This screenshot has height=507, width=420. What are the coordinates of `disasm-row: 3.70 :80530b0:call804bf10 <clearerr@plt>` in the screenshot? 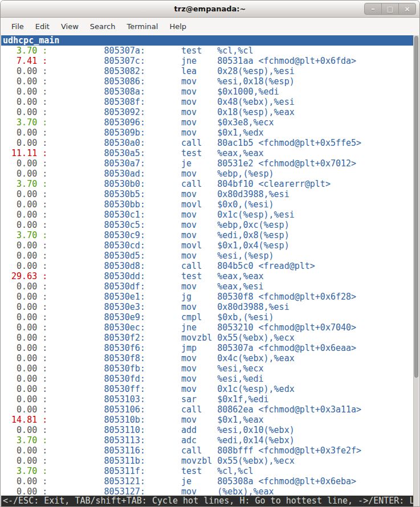 It's located at (207, 184).